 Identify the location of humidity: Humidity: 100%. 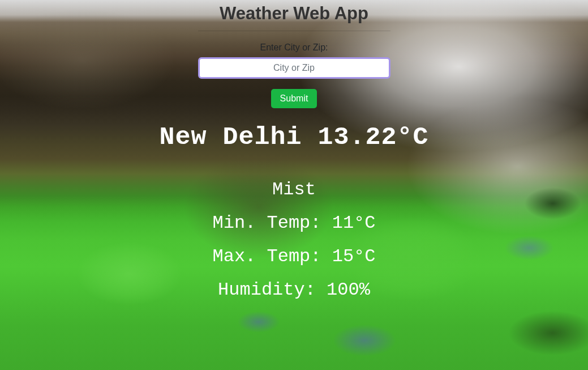
(294, 290).